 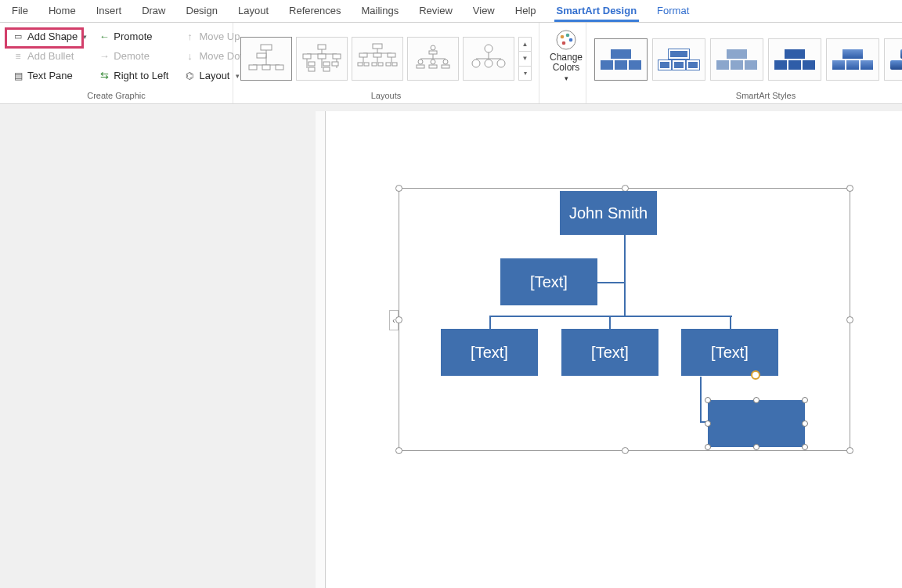 I want to click on arrow-left-icon, so click(x=104, y=37).